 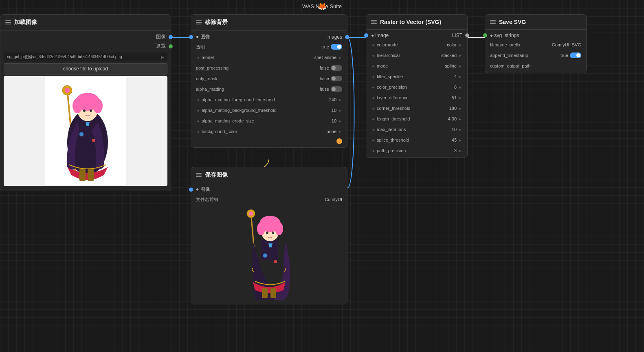 I want to click on save-svg-input-port: ● svg_strings, so click(x=536, y=35).